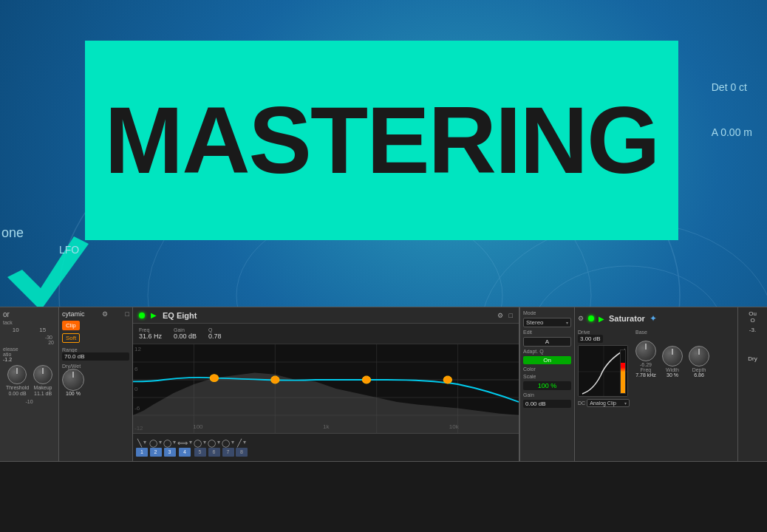 The height and width of the screenshot is (532, 767). What do you see at coordinates (140, 443) in the screenshot?
I see `band1-filter-icon: ╲` at bounding box center [140, 443].